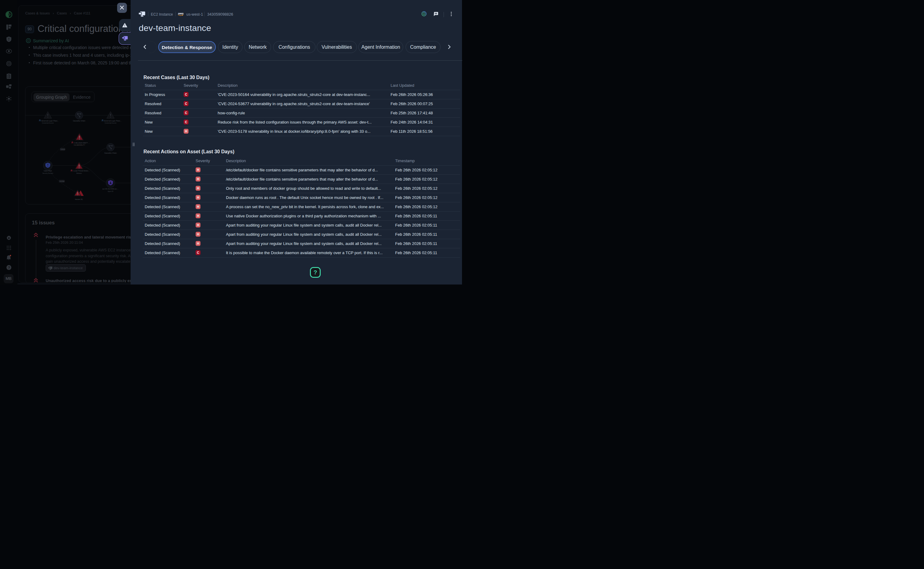 The width and height of the screenshot is (924, 569). What do you see at coordinates (48, 171) in the screenshot?
I see `svg-text: Case #111` at bounding box center [48, 171].